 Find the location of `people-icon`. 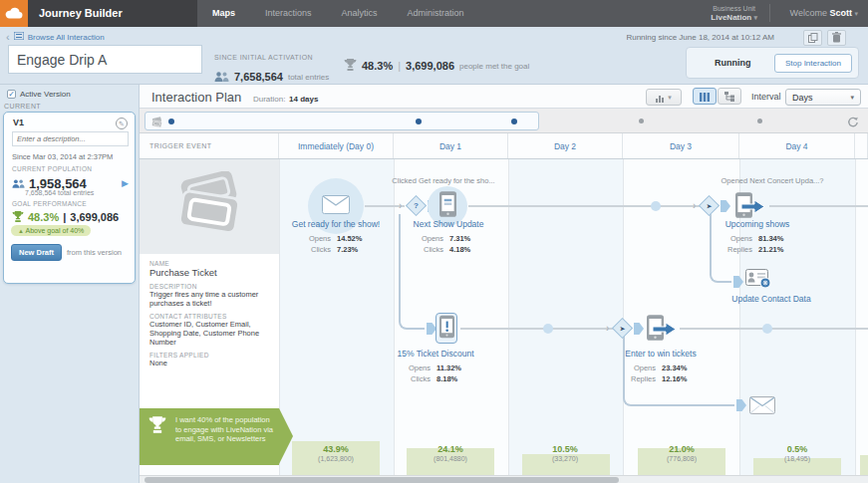

people-icon is located at coordinates (18, 183).